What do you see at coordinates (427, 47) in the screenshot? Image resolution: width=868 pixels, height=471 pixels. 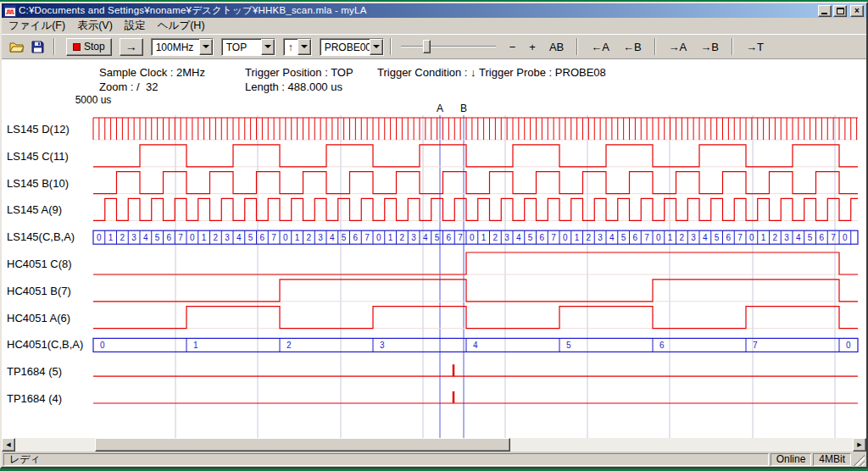 I see `slider-thumb` at bounding box center [427, 47].